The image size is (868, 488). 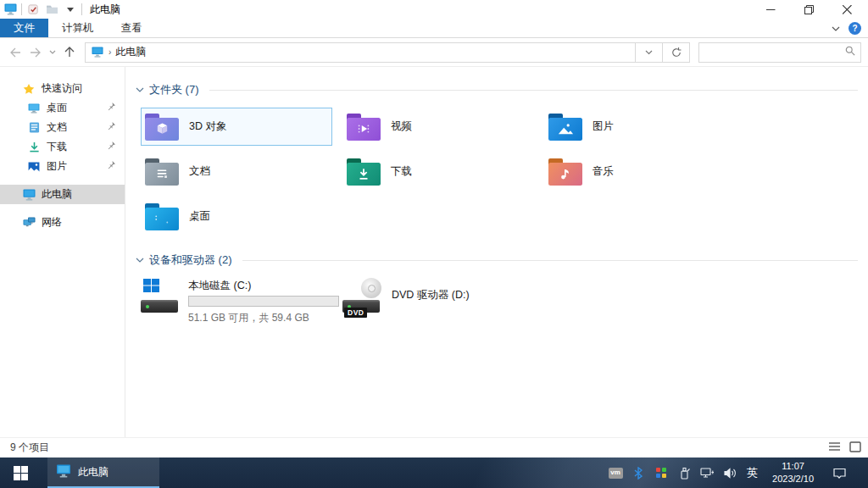 What do you see at coordinates (162, 172) in the screenshot?
I see `folder-documents-icon` at bounding box center [162, 172].